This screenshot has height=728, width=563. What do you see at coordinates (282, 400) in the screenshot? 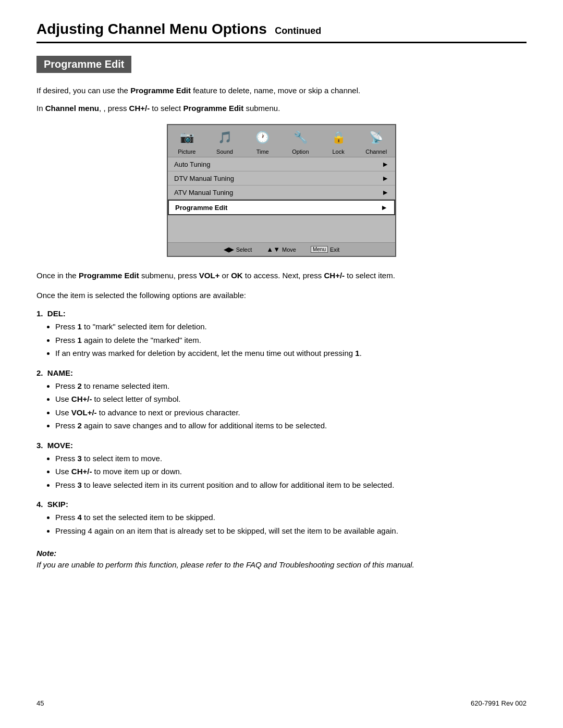
I see `option-name: 2. NAME: Press 2 to rename selected item…` at bounding box center [282, 400].